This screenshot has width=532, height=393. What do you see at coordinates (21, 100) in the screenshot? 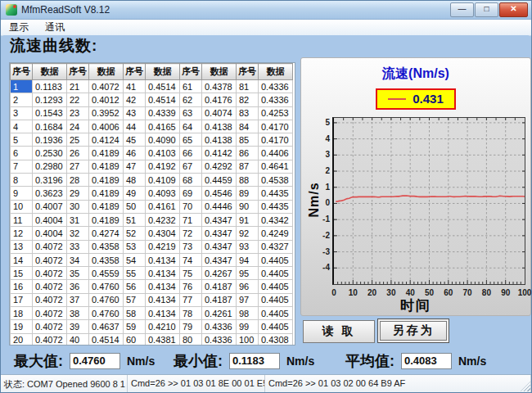
I see `table-cell-serial: 2` at bounding box center [21, 100].